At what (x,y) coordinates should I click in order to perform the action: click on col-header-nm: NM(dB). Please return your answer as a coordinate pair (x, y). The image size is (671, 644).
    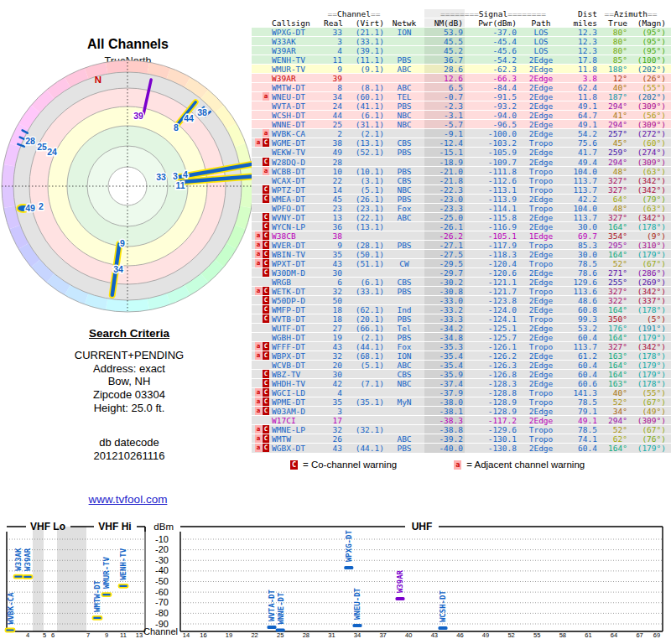
    Looking at the image, I should click on (444, 23).